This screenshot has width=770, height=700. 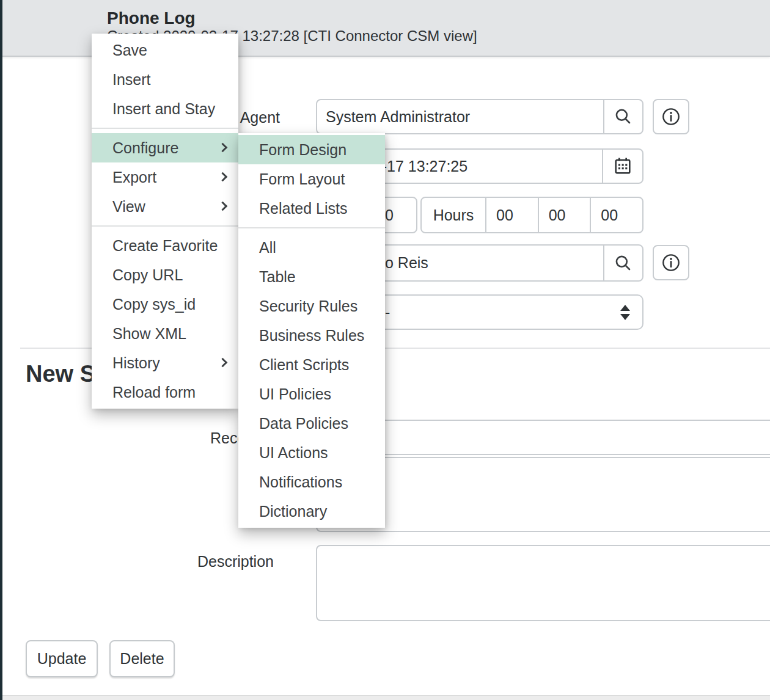 What do you see at coordinates (625, 313) in the screenshot?
I see `select-spinner-icon` at bounding box center [625, 313].